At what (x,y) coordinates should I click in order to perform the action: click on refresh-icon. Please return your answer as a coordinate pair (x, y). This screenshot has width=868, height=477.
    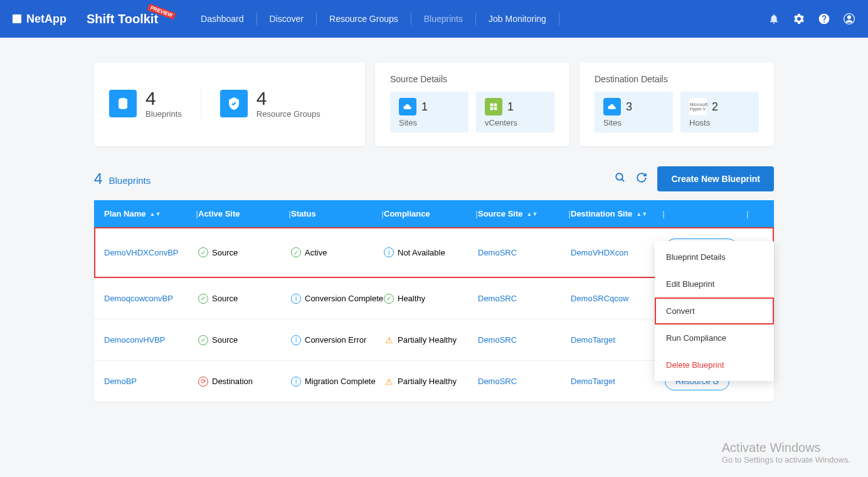
    Looking at the image, I should click on (642, 180).